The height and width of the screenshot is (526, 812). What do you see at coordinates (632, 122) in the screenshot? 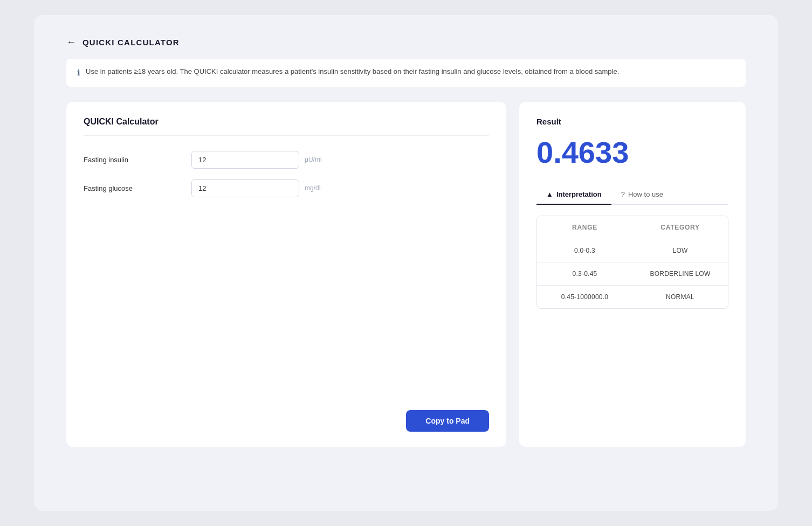
I see `result-label: Result` at bounding box center [632, 122].